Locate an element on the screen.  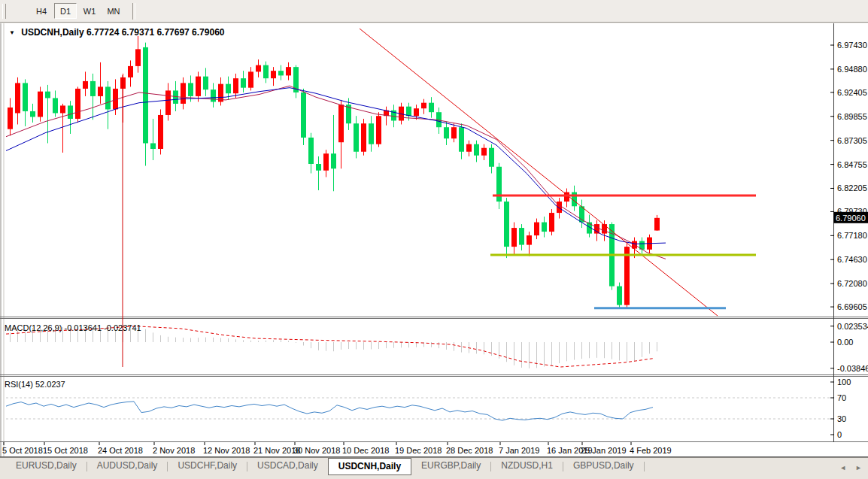
current-price-value: 6.79060 is located at coordinates (851, 218).